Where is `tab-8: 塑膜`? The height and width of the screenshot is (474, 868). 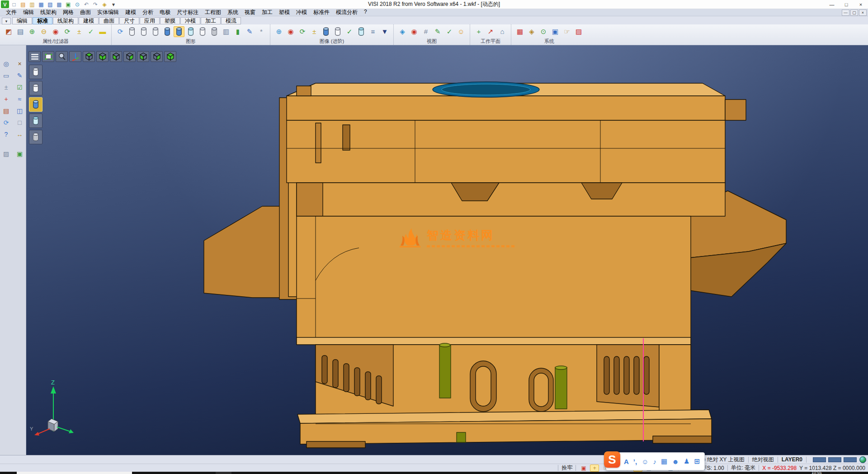
tab-8: 塑膜 is located at coordinates (170, 21).